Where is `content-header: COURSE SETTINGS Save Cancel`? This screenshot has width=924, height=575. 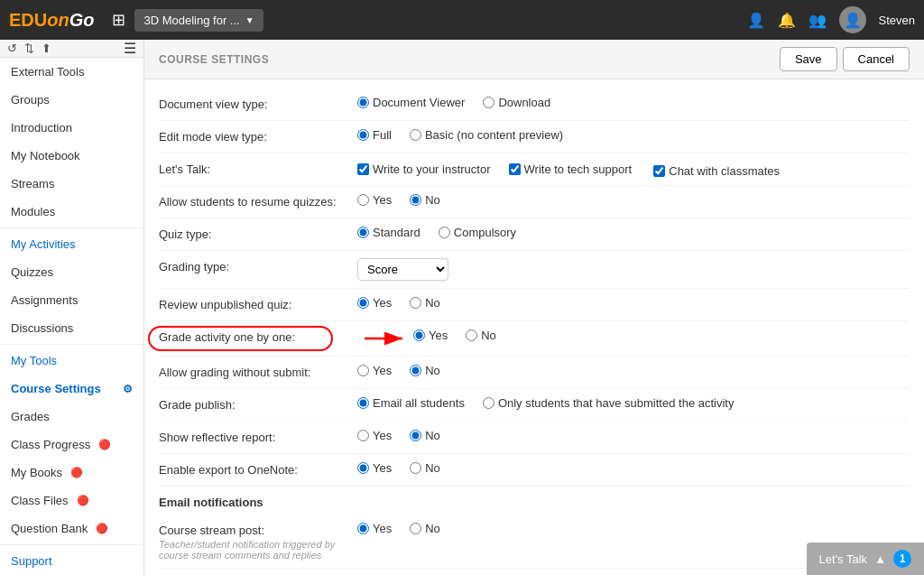
content-header: COURSE SETTINGS Save Cancel is located at coordinates (534, 60).